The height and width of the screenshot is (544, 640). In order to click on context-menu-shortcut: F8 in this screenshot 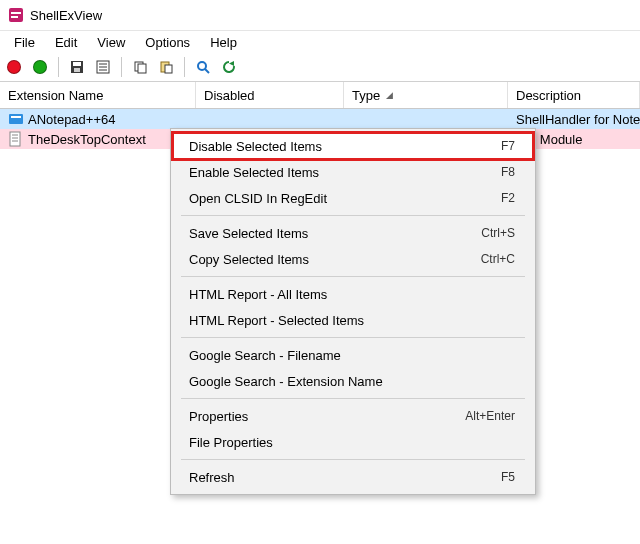, I will do `click(508, 172)`.